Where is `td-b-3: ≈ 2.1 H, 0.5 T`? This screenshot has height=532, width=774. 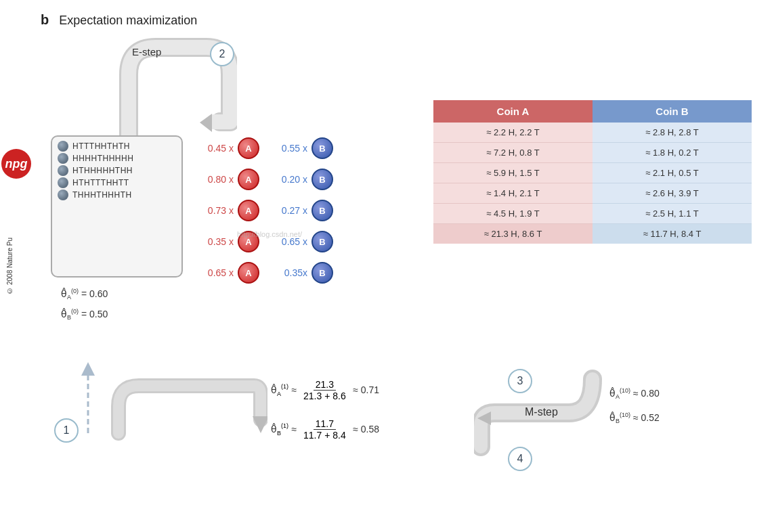 td-b-3: ≈ 2.1 H, 0.5 T is located at coordinates (672, 173).